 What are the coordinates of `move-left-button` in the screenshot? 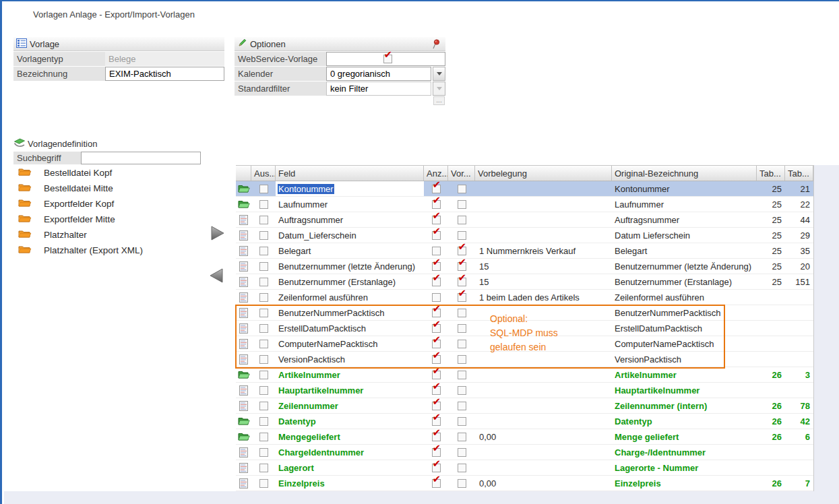 It's located at (216, 276).